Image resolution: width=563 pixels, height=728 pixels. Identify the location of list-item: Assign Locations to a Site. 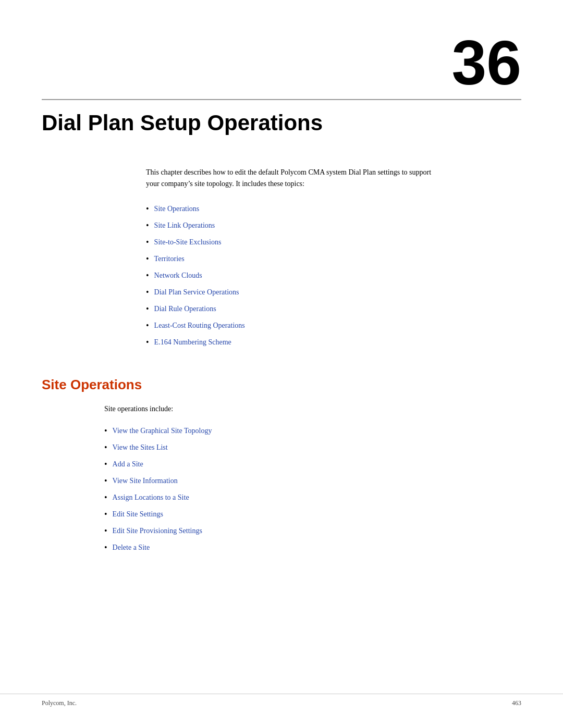
(334, 498).